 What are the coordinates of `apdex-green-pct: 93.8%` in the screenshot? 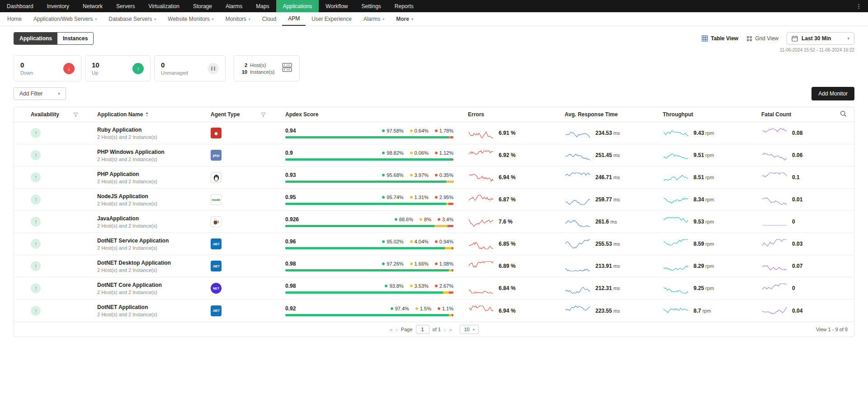 It's located at (396, 286).